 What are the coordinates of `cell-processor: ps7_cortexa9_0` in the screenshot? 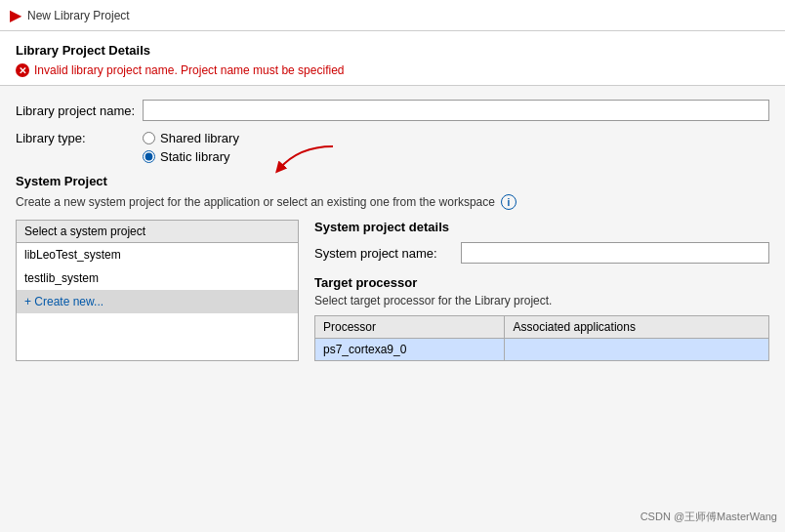 It's located at (410, 349).